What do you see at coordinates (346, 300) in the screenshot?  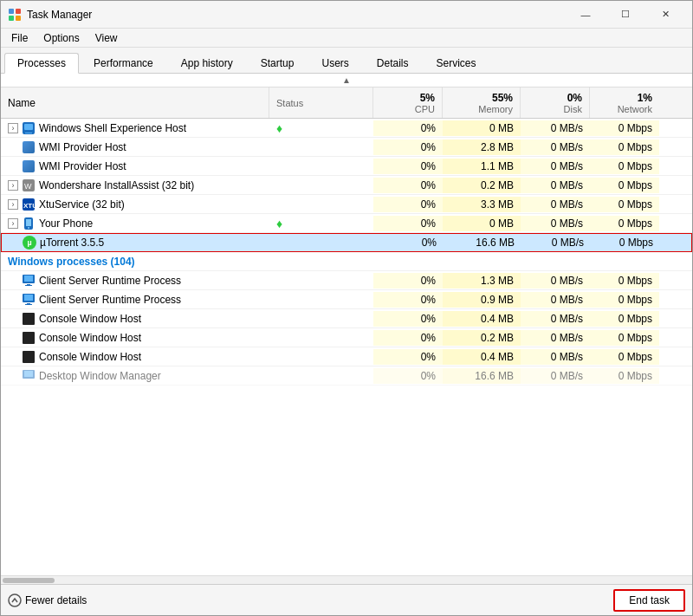 I see `table-row: Client Server Runtime Process 0% 0.9 MB …` at bounding box center [346, 300].